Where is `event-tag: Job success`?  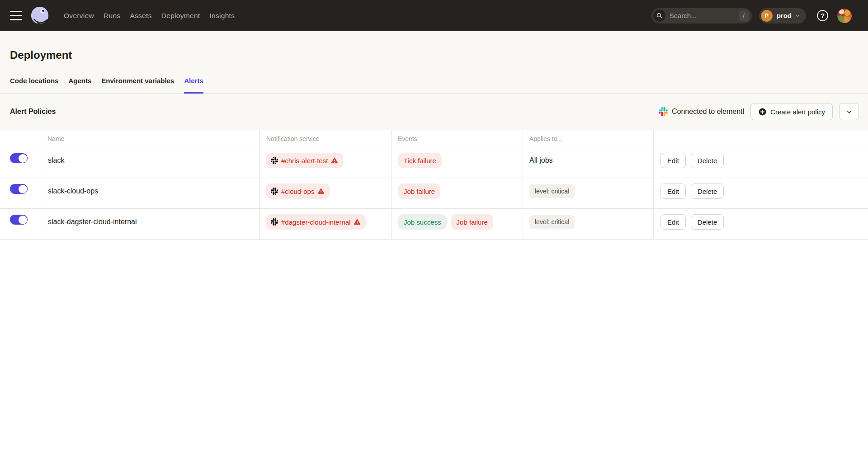 event-tag: Job success is located at coordinates (422, 222).